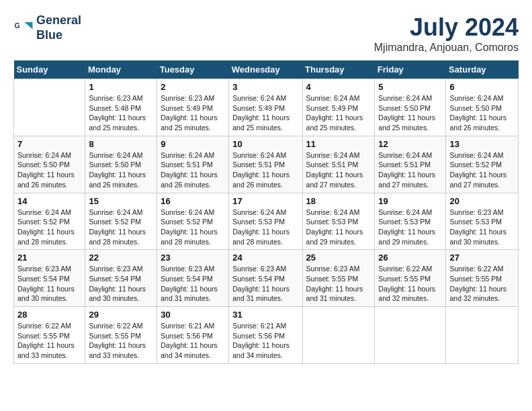 Image resolution: width=532 pixels, height=411 pixels. Describe the element at coordinates (121, 70) in the screenshot. I see `weekday-header: Monday` at that location.